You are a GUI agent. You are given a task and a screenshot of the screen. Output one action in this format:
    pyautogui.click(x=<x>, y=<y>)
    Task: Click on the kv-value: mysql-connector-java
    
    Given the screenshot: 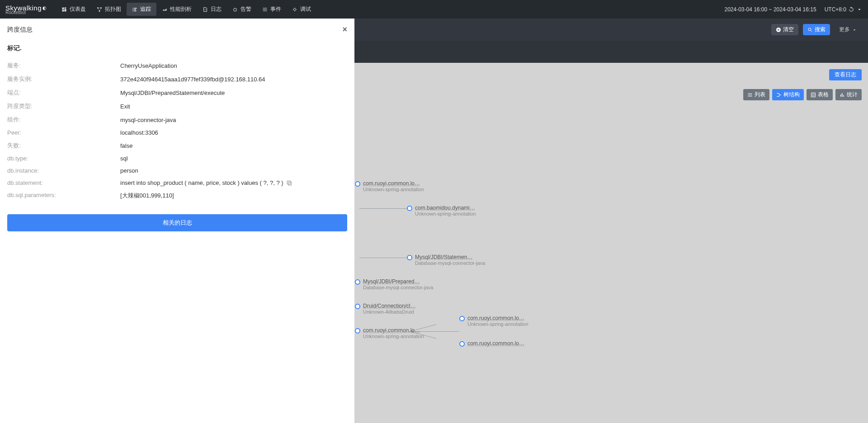 What is the action you would take?
    pyautogui.click(x=148, y=120)
    